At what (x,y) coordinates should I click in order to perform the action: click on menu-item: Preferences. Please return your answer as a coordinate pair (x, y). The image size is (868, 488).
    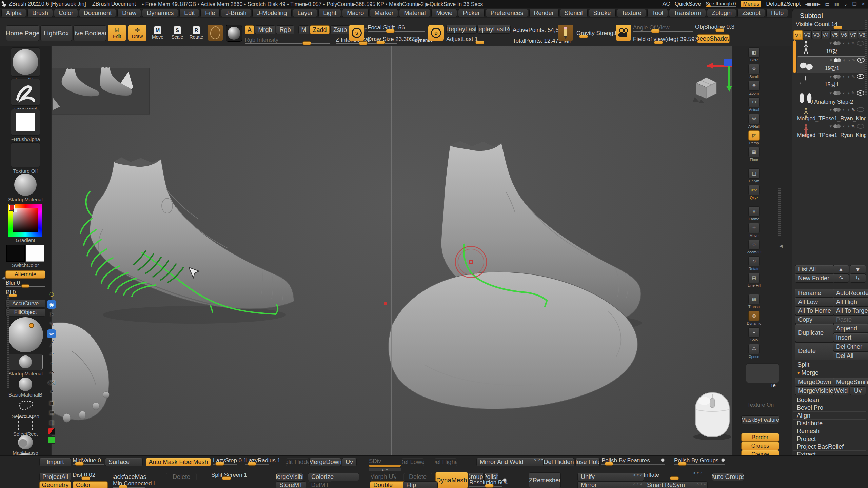
    Looking at the image, I should click on (507, 13).